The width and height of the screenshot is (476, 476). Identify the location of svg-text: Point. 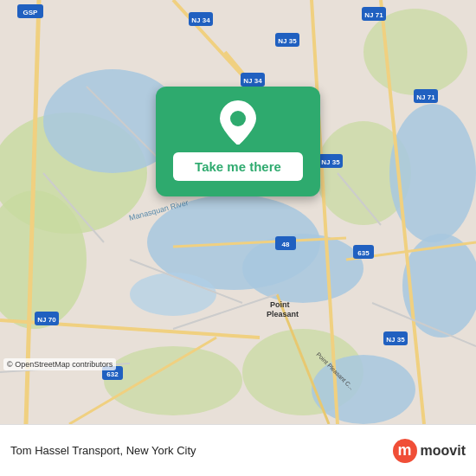
(280, 305).